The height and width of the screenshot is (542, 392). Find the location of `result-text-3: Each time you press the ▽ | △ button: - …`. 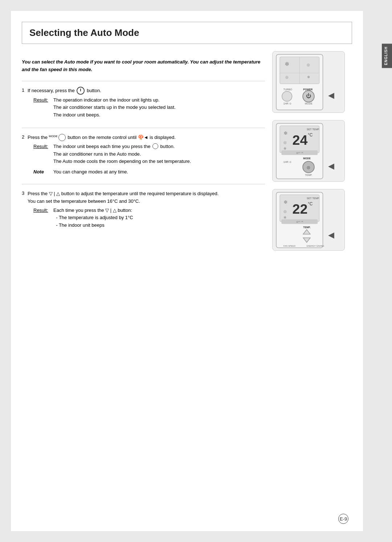

result-text-3: Each time you press the ▽ | △ button: - … is located at coordinates (93, 218).